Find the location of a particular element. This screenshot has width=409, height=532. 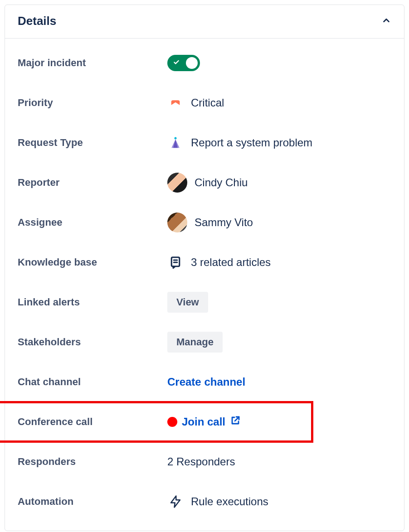

field-assignee: Assignee Sammy Vito is located at coordinates (204, 222).